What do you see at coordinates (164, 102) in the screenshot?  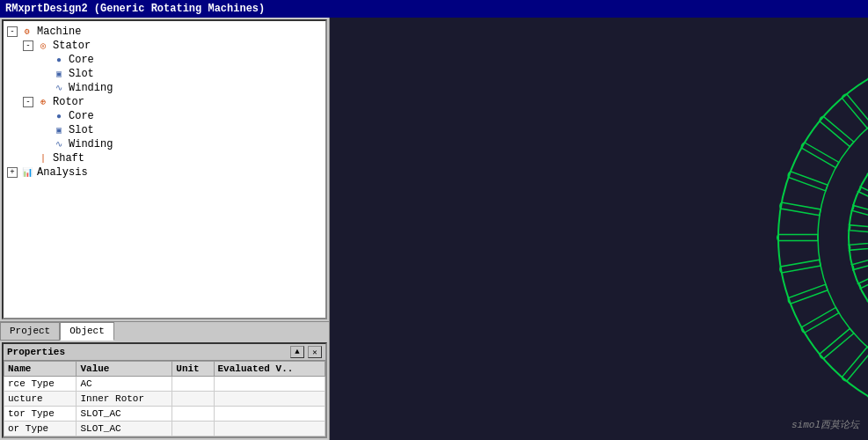 I see `tree-item-rotor: -⊕Rotor` at bounding box center [164, 102].